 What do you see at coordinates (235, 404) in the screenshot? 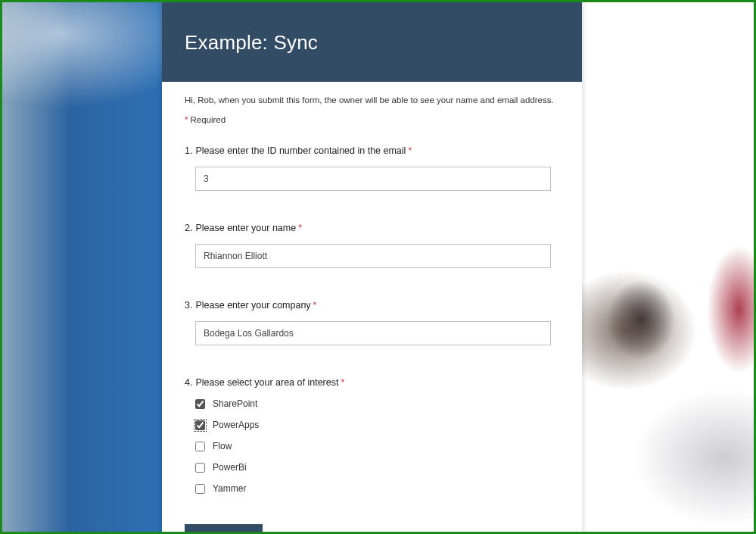
I see `option-sharepoint-label: SharePoint` at bounding box center [235, 404].